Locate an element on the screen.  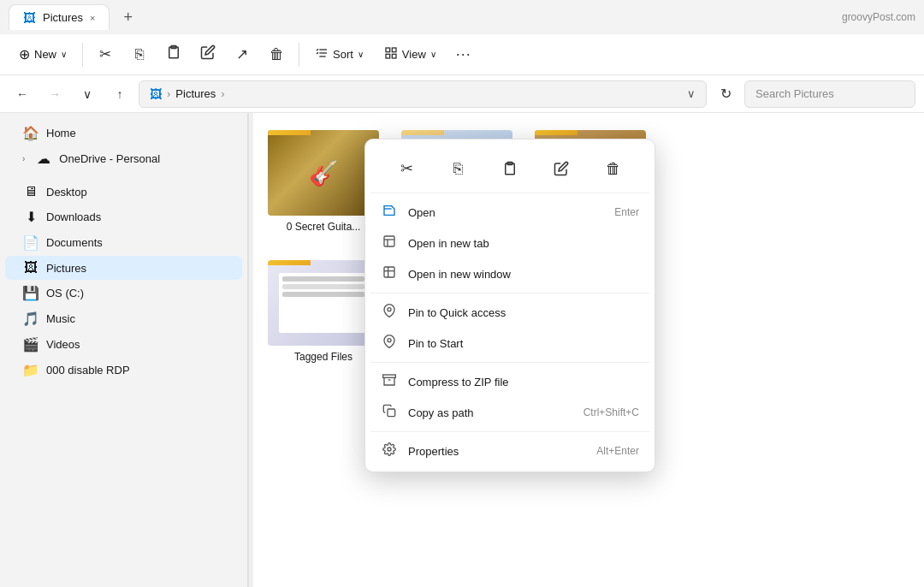
new-tab-button: + is located at coordinates (128, 17).